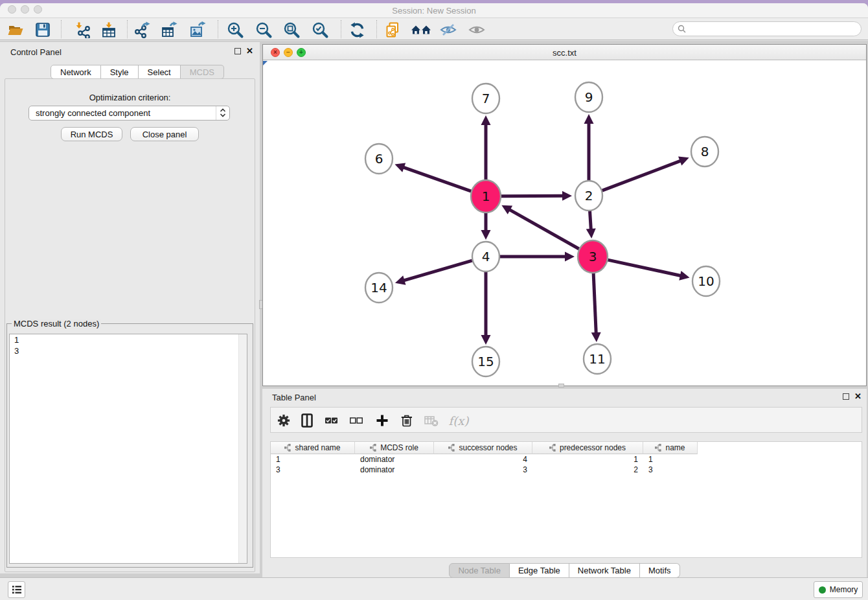 The height and width of the screenshot is (600, 868). I want to click on function-builder-icon: f(x), so click(459, 421).